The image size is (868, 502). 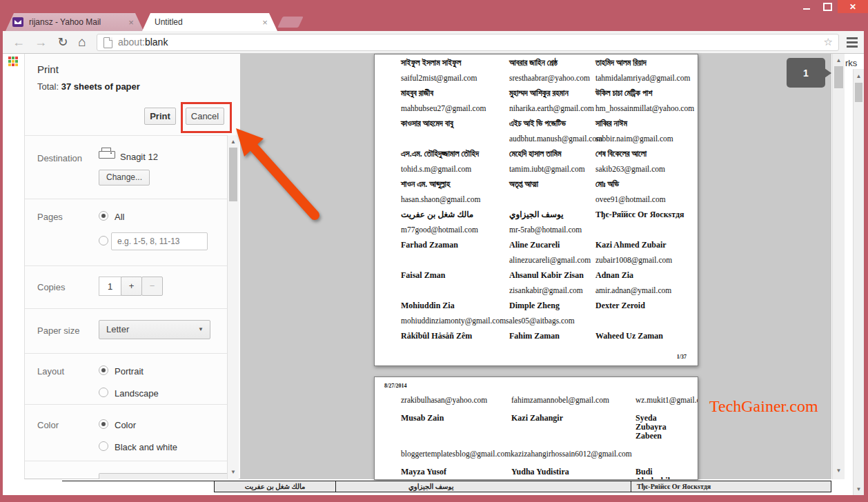 I want to click on contact-email: niharika.earth@gmail.com, so click(x=552, y=109).